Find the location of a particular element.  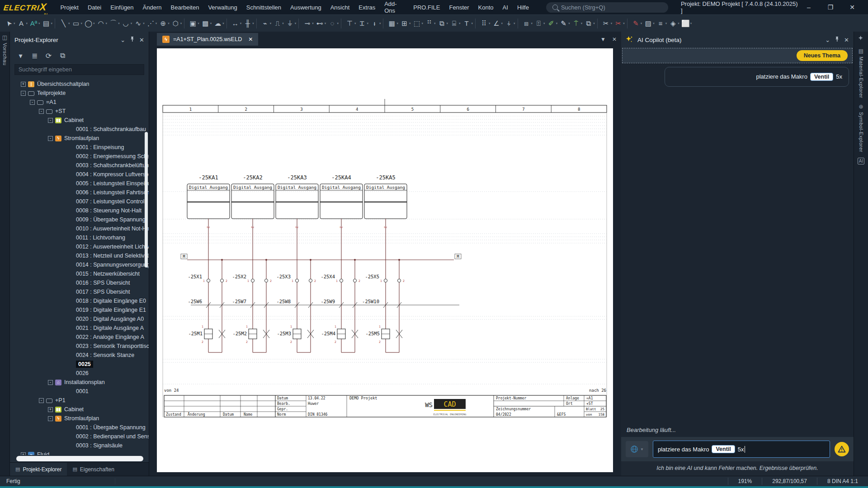

tree-item: -+ST is located at coordinates (80, 111).